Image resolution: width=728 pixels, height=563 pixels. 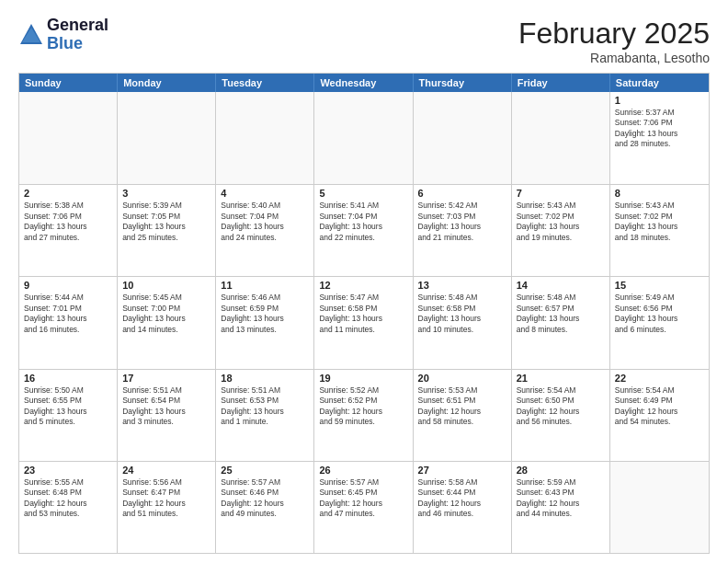 What do you see at coordinates (68, 230) in the screenshot?
I see `day-cell-2: 2Sunrise: 5:38 AM Sunset: 7:06 PM Daylig…` at bounding box center [68, 230].